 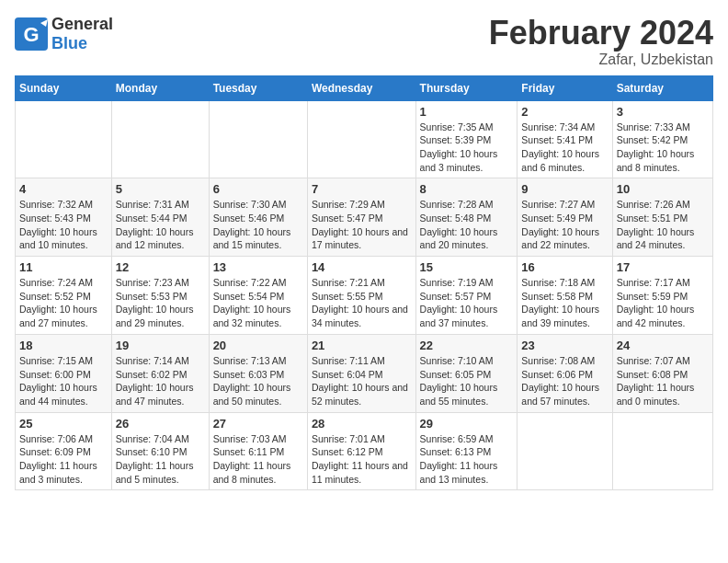 What do you see at coordinates (160, 460) in the screenshot?
I see `day-info: Sunrise: 7:04 AMSunset: 6:10 PMDaylight:…` at bounding box center [160, 460].